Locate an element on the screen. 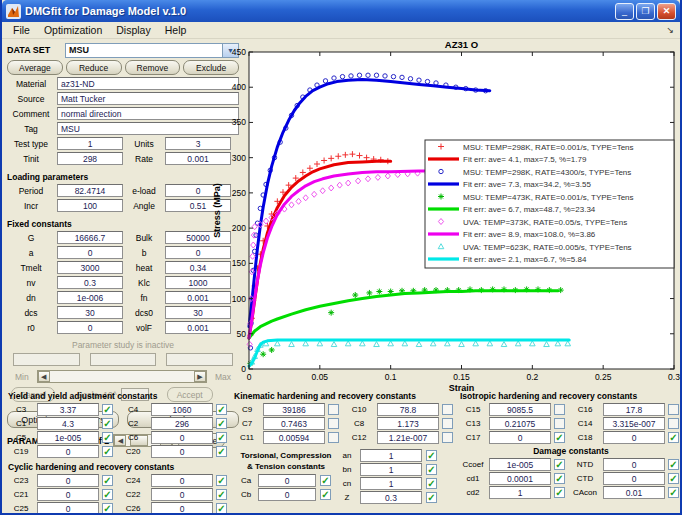 The image size is (682, 515). const-Z-input: 0.3 is located at coordinates (391, 498).